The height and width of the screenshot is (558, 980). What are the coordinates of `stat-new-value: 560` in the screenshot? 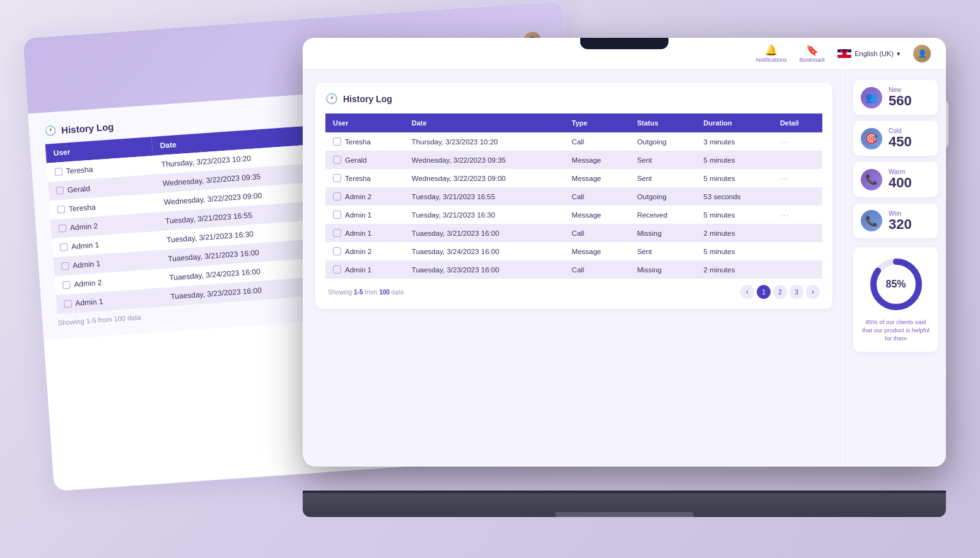 It's located at (901, 101).